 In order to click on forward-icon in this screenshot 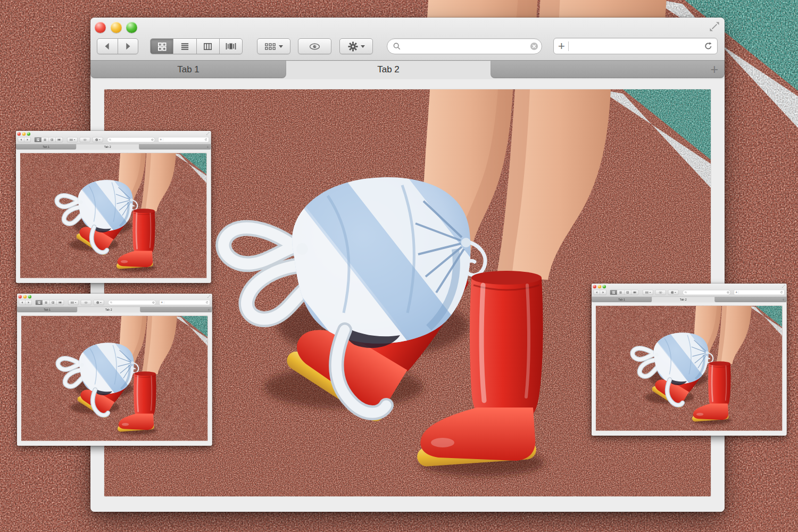, I will do `click(129, 47)`.